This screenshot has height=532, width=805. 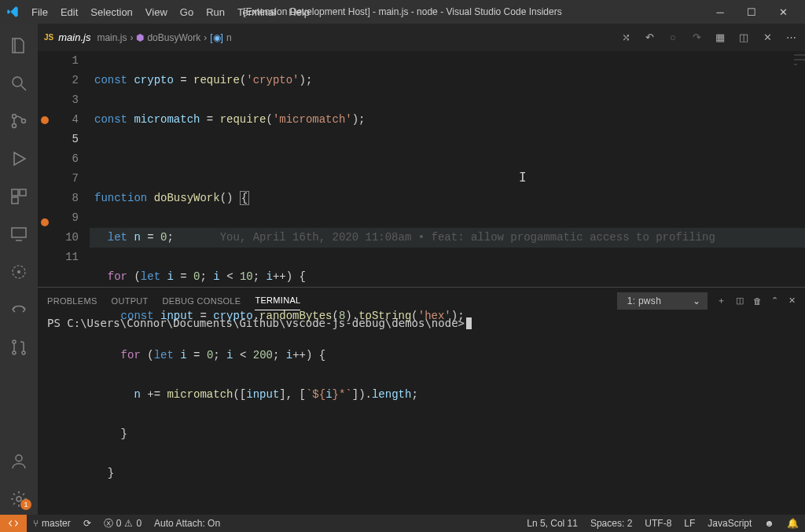 I want to click on activity-bar: 1, so click(x=19, y=269).